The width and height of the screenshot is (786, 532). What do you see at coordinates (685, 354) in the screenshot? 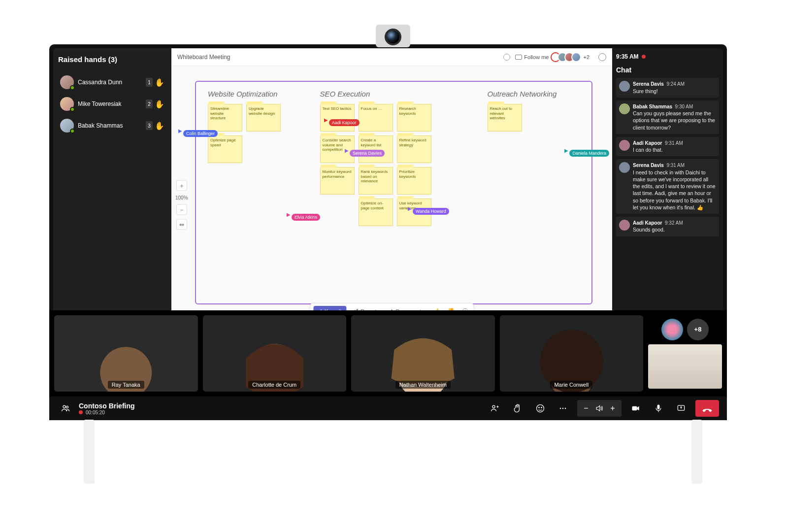
I see `video-overflow: +8` at bounding box center [685, 354].